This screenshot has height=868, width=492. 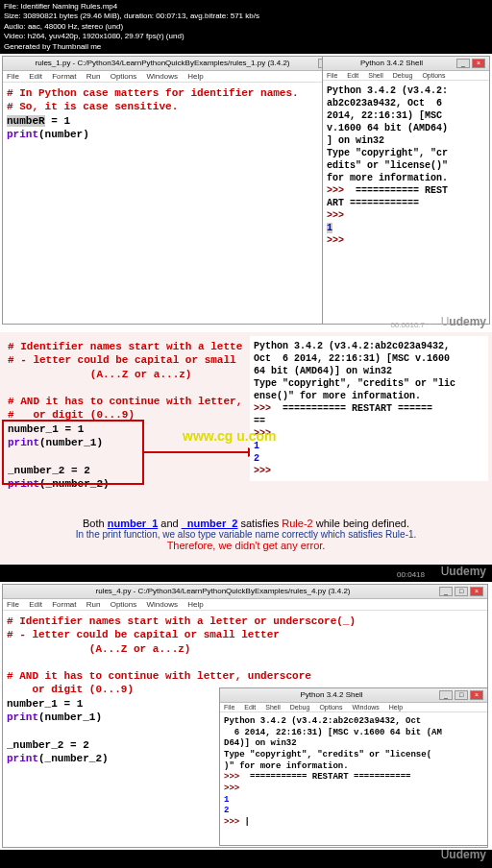 I want to click on shell-title-3: Python 3.4.2 Shell, so click(x=332, y=695).